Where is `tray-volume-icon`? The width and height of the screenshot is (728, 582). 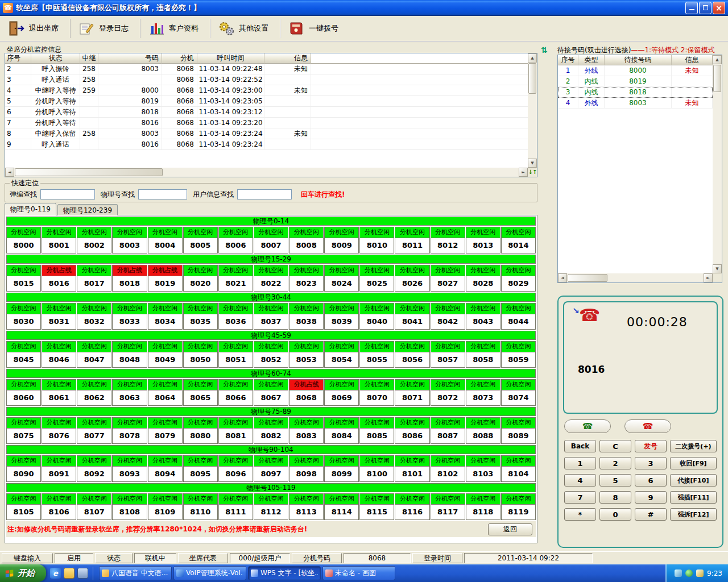 tray-volume-icon is located at coordinates (700, 573).